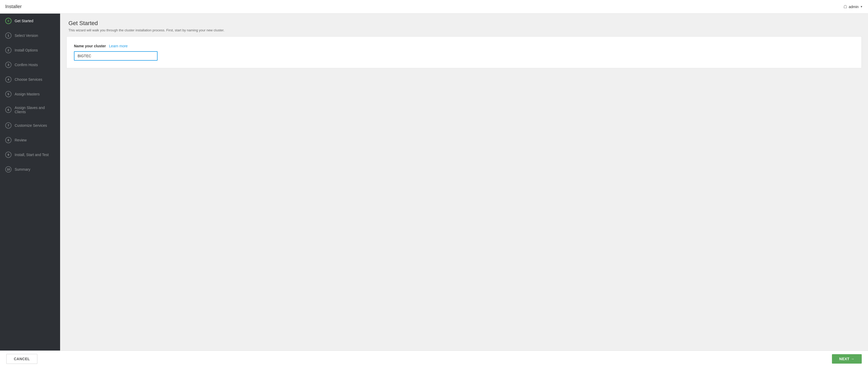 This screenshot has width=868, height=367. I want to click on sidebar-item-label: Install, Start and Test, so click(32, 155).